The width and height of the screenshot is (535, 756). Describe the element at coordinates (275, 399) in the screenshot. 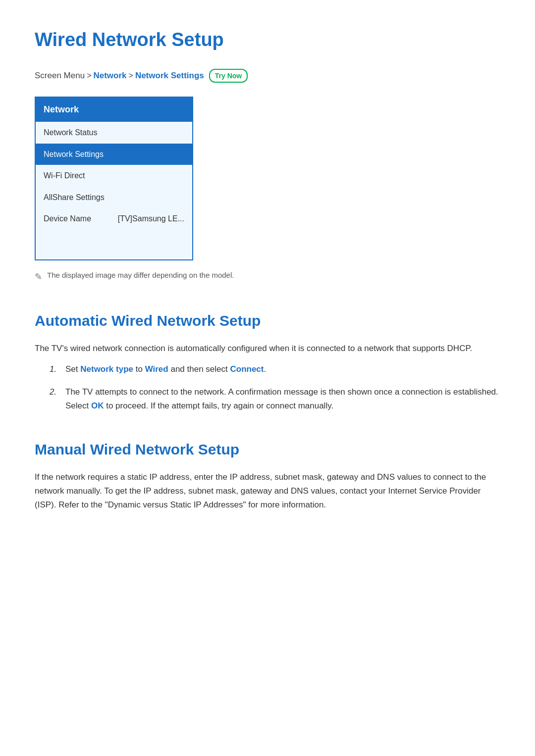

I see `step-2: 2. The TV attempts to connect to the net…` at that location.